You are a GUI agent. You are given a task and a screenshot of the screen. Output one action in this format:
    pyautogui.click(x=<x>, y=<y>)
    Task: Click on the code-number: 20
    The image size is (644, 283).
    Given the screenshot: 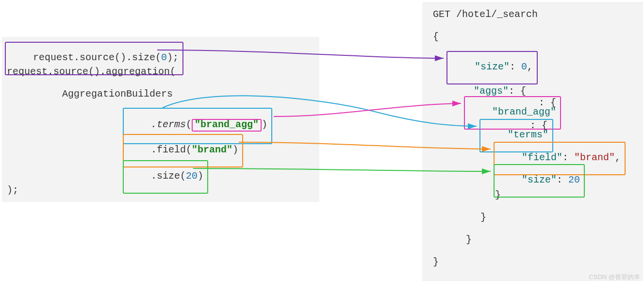 What is the action you would take?
    pyautogui.click(x=192, y=176)
    